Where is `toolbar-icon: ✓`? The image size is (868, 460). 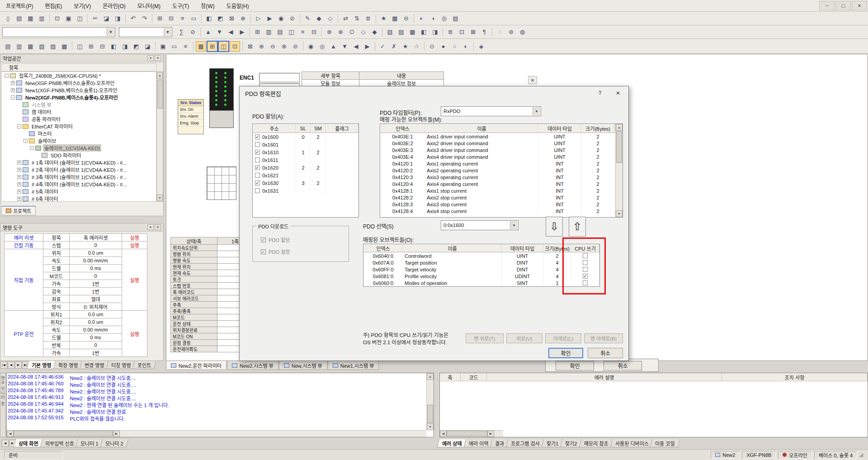 toolbar-icon: ✓ is located at coordinates (382, 46).